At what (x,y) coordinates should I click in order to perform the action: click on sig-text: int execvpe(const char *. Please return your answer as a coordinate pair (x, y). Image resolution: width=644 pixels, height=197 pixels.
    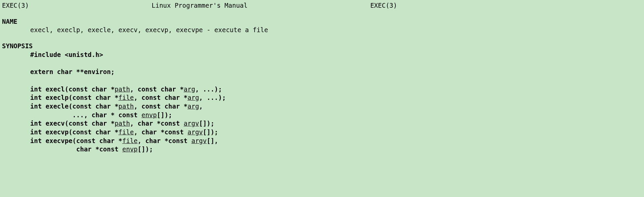
    Looking at the image, I should click on (76, 141).